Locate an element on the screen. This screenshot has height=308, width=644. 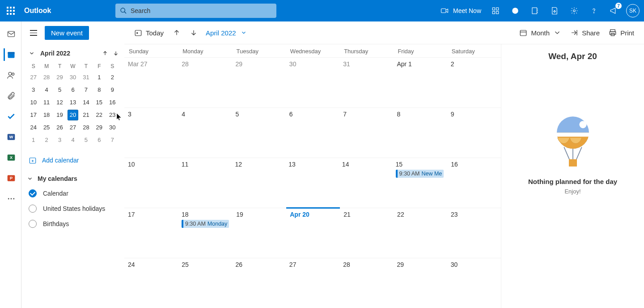
whats-new-button: 7 is located at coordinates (614, 11).